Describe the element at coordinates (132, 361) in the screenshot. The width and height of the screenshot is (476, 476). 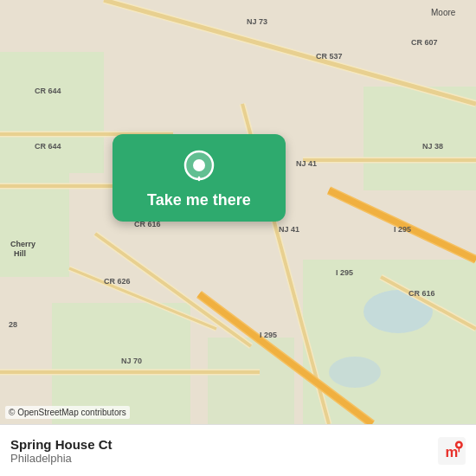
I see `svg-text: NJ 70` at that location.